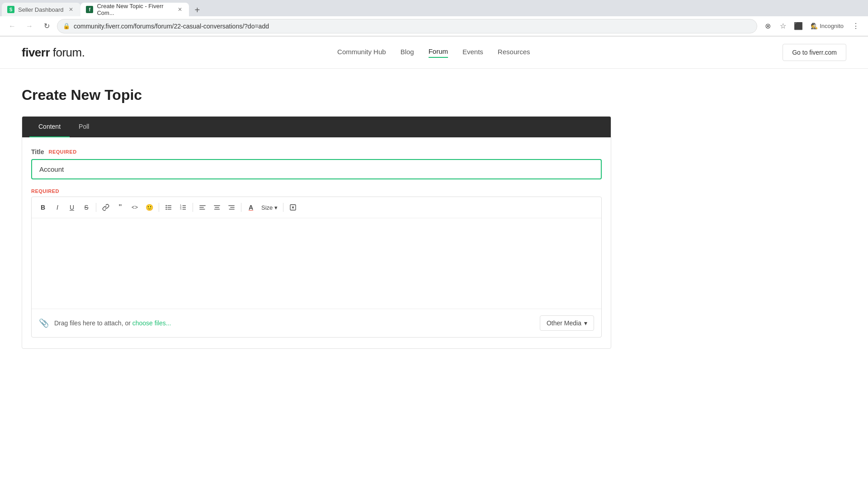 The width and height of the screenshot is (868, 488). I want to click on code-button: <>, so click(135, 207).